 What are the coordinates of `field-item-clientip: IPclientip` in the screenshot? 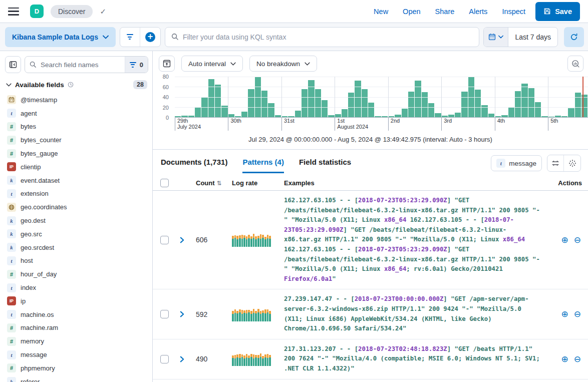 It's located at (77, 167).